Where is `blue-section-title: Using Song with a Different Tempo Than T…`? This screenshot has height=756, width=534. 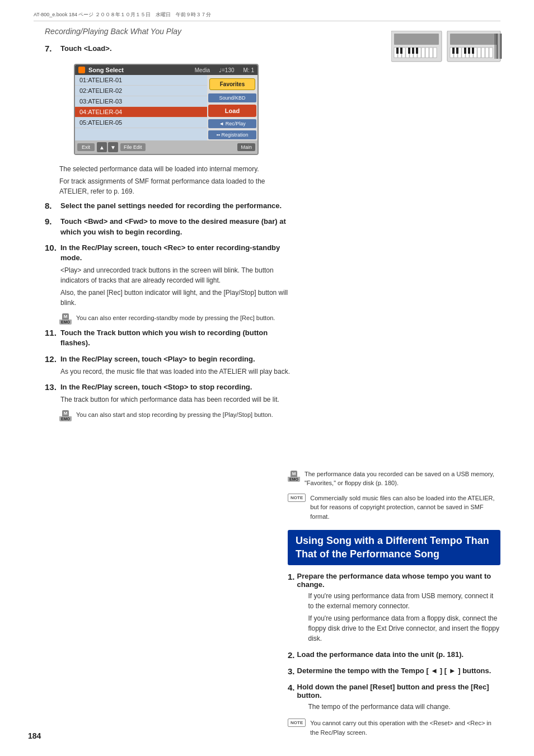
blue-section-title: Using Song with a Different Tempo Than T… is located at coordinates (394, 547).